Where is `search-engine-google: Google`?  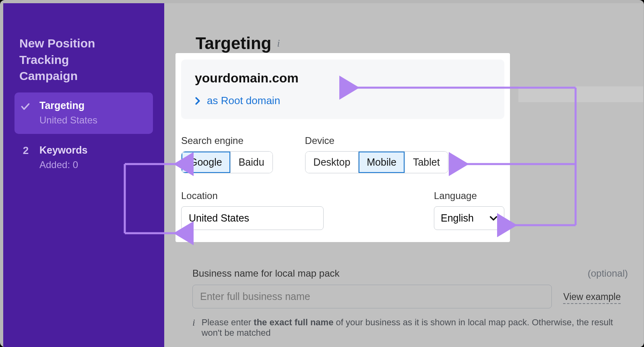
search-engine-google: Google is located at coordinates (206, 162).